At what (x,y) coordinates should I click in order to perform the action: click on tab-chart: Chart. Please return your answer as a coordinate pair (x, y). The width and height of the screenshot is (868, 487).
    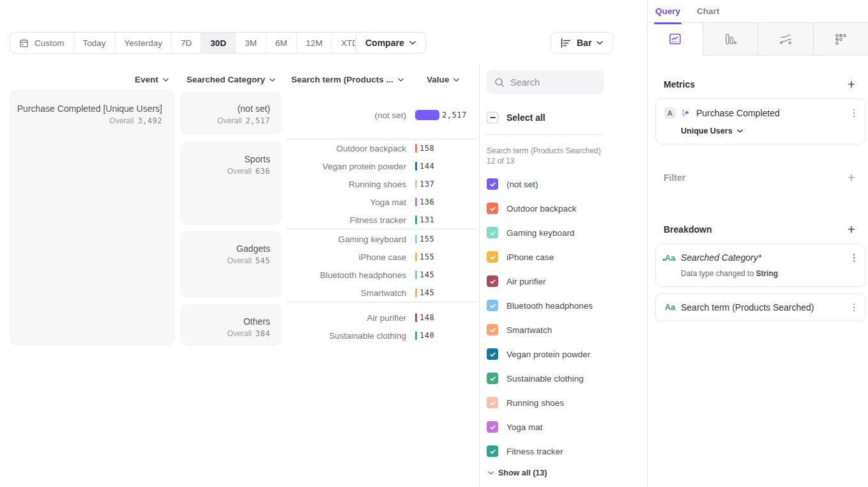
    Looking at the image, I should click on (708, 12).